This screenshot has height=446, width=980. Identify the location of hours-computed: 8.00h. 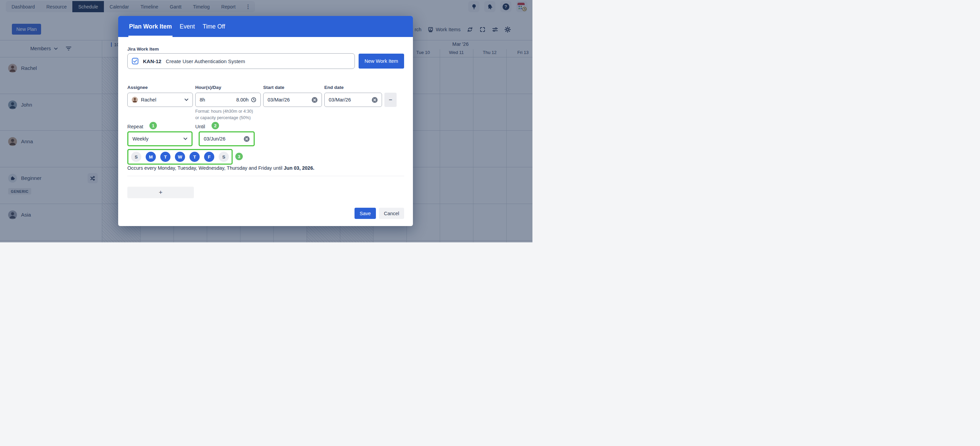
(242, 100).